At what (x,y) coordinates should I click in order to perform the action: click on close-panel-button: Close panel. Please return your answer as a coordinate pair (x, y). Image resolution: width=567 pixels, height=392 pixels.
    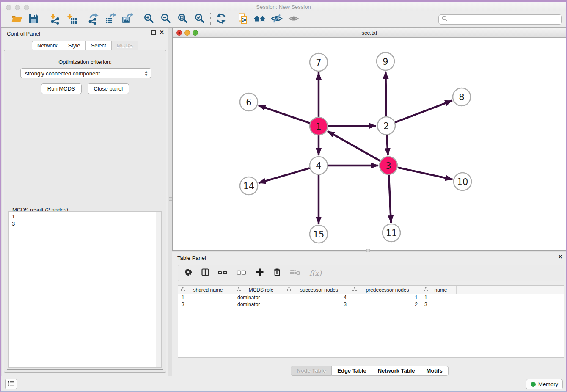
    Looking at the image, I should click on (108, 89).